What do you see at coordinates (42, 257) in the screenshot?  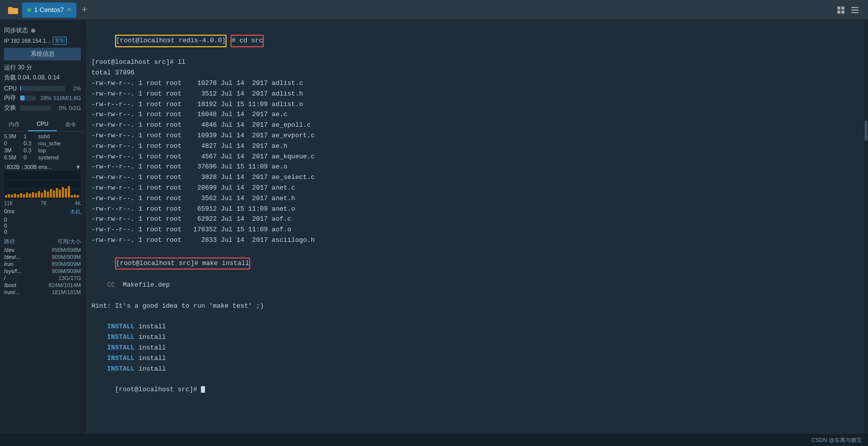 I see `disk-row: /dev/... 909M/909M` at bounding box center [42, 257].